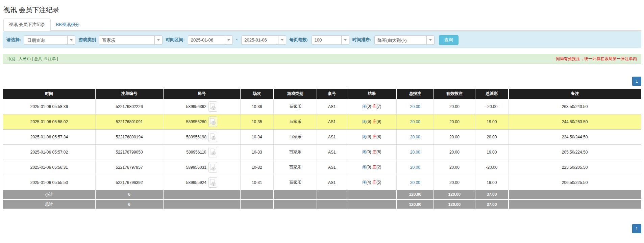 The image size is (644, 243). Describe the element at coordinates (196, 137) in the screenshot. I see `round-number: 589956198` at that location.